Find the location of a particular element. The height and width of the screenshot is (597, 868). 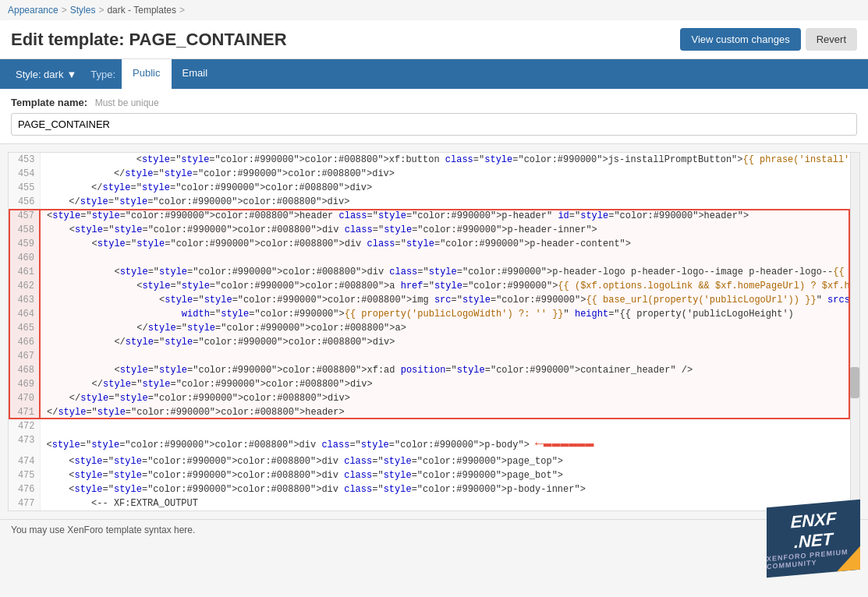

line-number: 460 is located at coordinates (24, 258).